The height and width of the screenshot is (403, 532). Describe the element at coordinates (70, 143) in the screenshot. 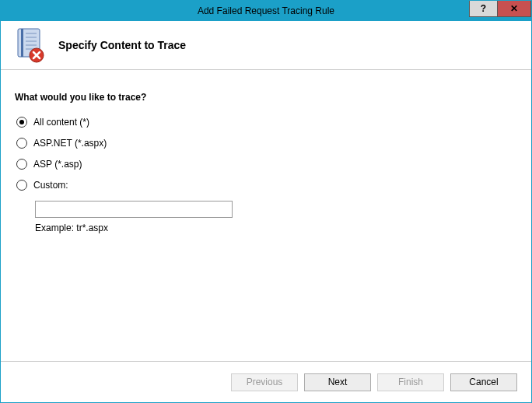

I see `option-label: ASP.NET (*.aspx)` at that location.